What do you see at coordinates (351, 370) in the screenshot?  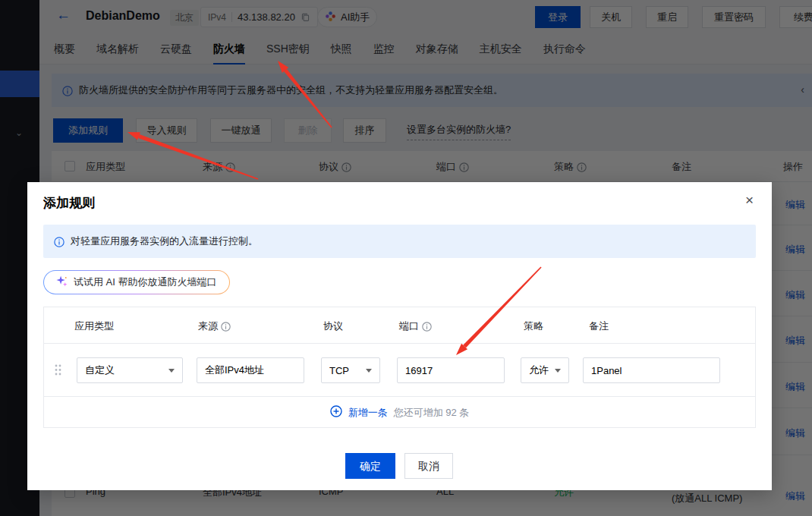 I see `protocol-select: TCP` at bounding box center [351, 370].